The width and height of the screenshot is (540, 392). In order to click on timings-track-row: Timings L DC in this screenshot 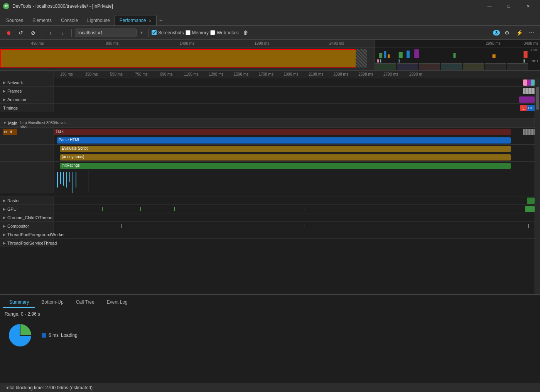, I will do `click(267, 108)`.